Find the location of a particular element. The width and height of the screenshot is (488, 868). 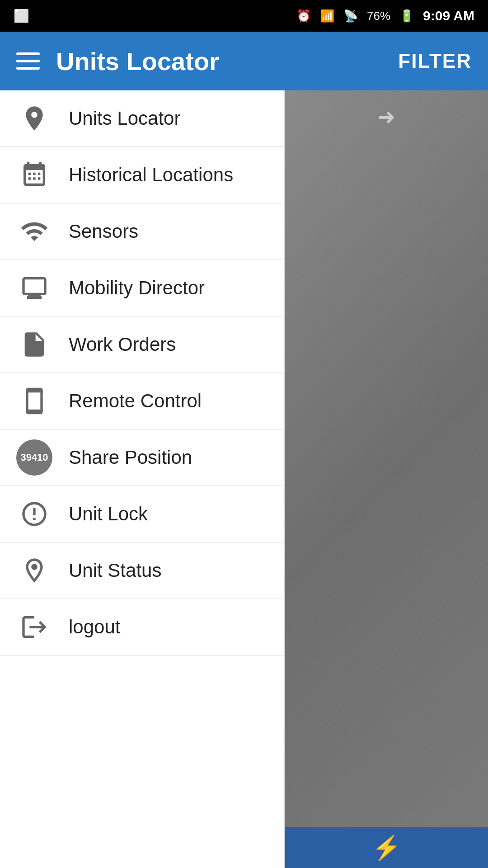

map-arrow-icon: ➜ is located at coordinates (386, 117).